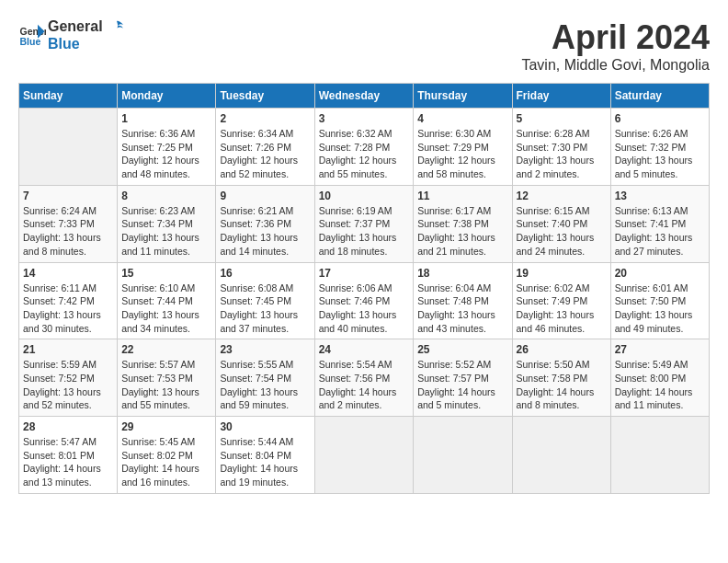  I want to click on day-cell: 23Sunrise: 5:55 AMSunset: 7:54 PMDayligh…, so click(265, 378).